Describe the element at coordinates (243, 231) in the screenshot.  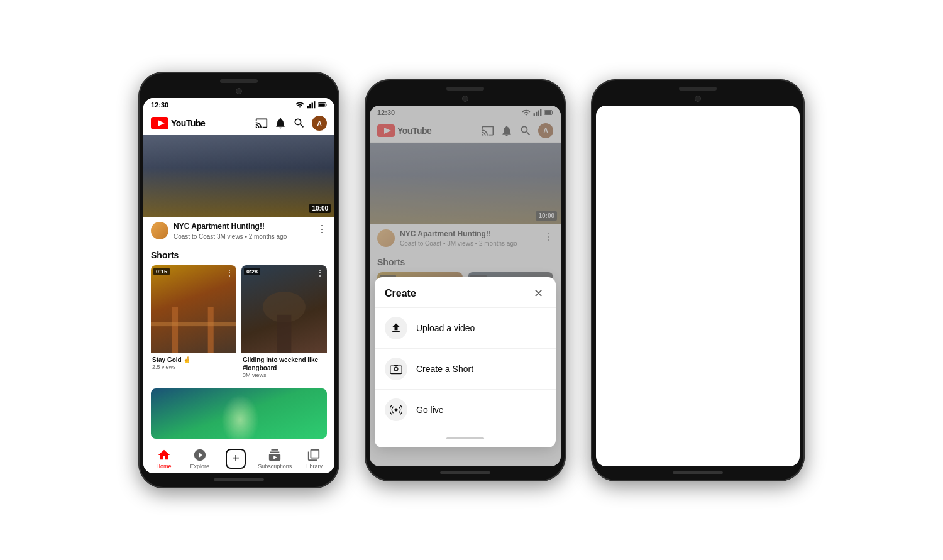
I see `video-meta-1: NYC Apartment Hunting!! Coast to Coast 3…` at that location.